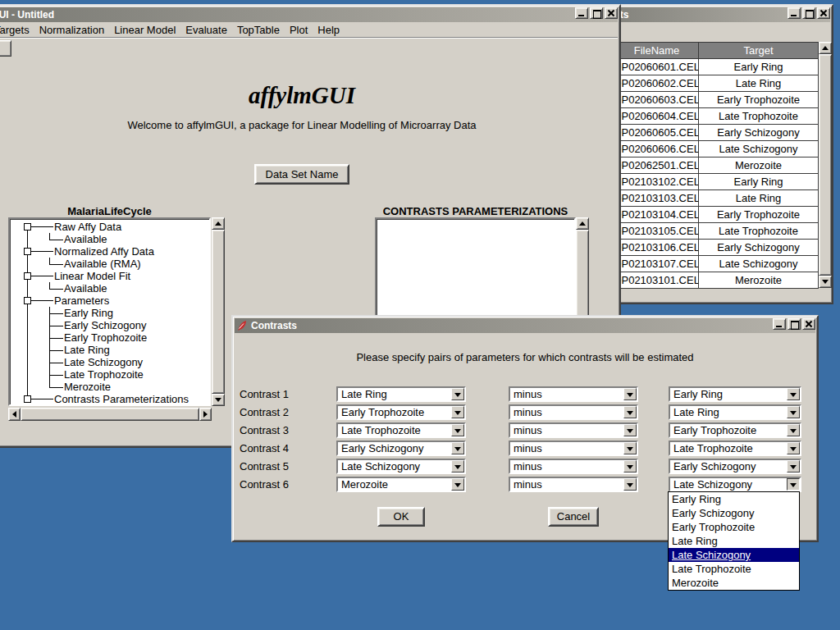 The height and width of the screenshot is (630, 840). What do you see at coordinates (717, 84) in the screenshot?
I see `table-row: DP02060602.CEL Late Ring` at bounding box center [717, 84].